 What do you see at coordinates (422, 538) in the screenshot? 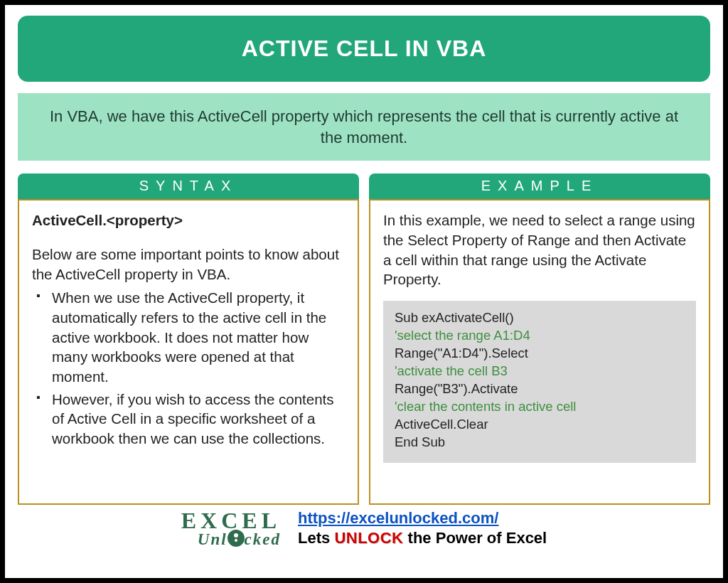
I see `tagline: Lets UNLOCK the Power of Excel` at bounding box center [422, 538].